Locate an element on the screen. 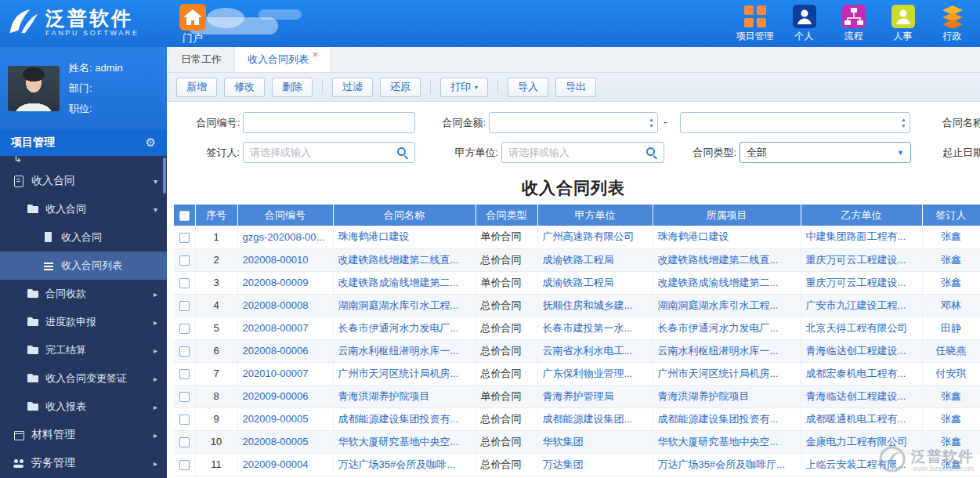 This screenshot has width=980, height=478. cell-signer: 任晓燕 is located at coordinates (951, 351).